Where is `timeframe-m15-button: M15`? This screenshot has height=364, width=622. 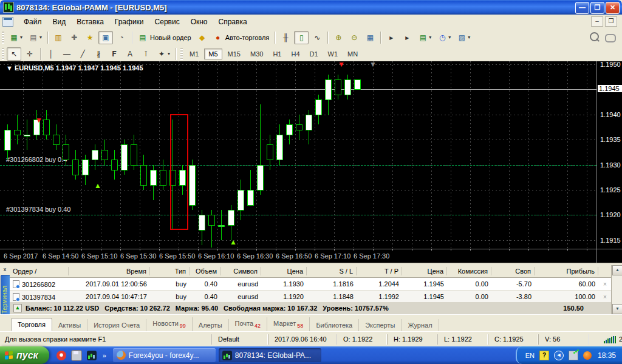 timeframe-m15-button: M15 is located at coordinates (234, 54).